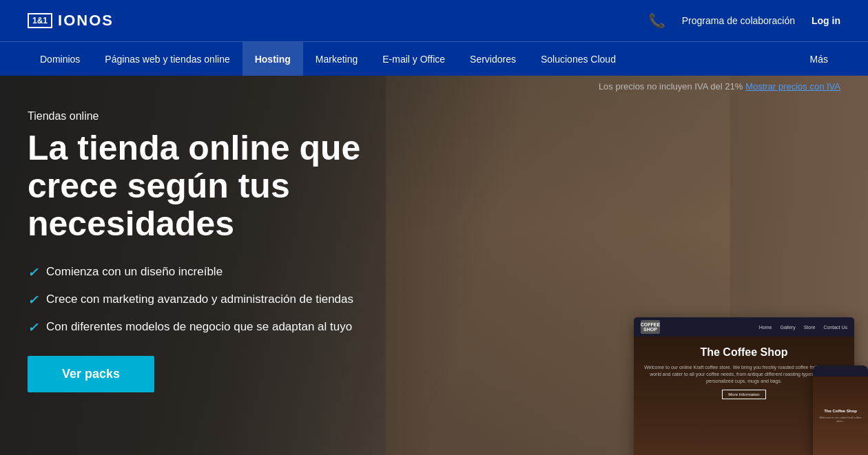  What do you see at coordinates (40, 21) in the screenshot?
I see `logo-box: 1&1` at bounding box center [40, 21].